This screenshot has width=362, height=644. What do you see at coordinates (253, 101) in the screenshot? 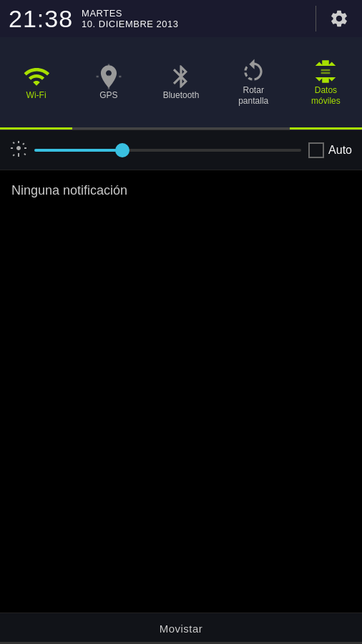
I see `rotate-label-line2: pantalla` at bounding box center [253, 101].